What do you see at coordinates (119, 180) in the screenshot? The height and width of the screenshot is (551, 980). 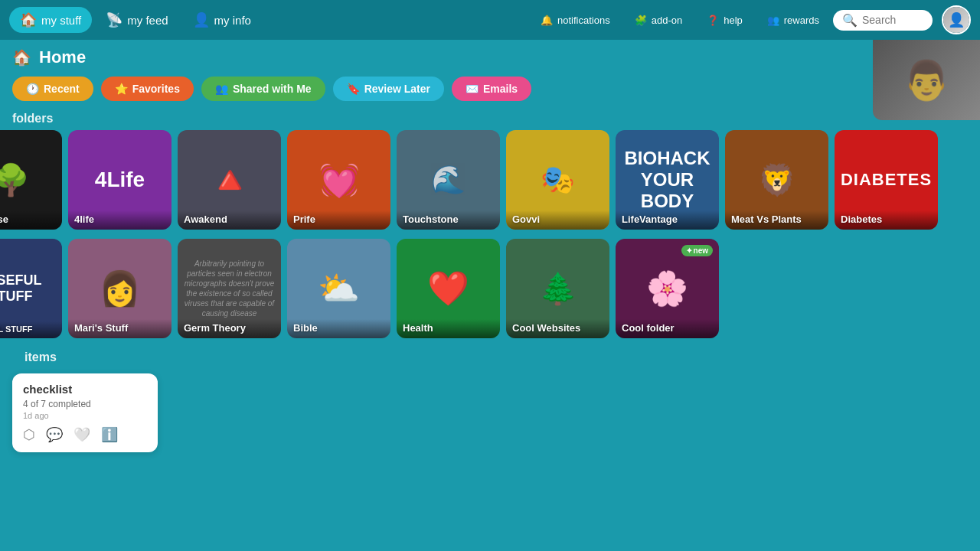 I see `folder-4life: 4Life 4life` at bounding box center [119, 180].